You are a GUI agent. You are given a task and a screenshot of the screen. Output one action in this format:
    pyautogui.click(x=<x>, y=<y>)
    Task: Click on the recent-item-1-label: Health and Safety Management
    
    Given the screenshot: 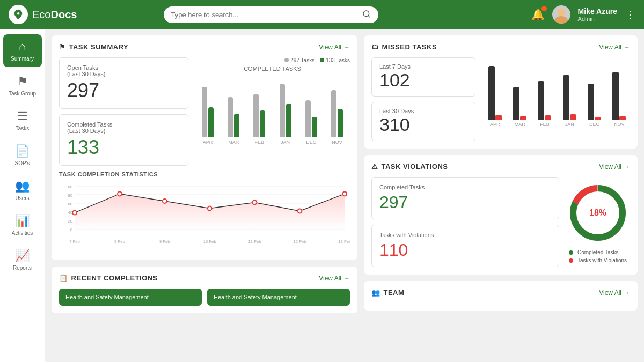 What is the action you would take?
    pyautogui.click(x=130, y=297)
    